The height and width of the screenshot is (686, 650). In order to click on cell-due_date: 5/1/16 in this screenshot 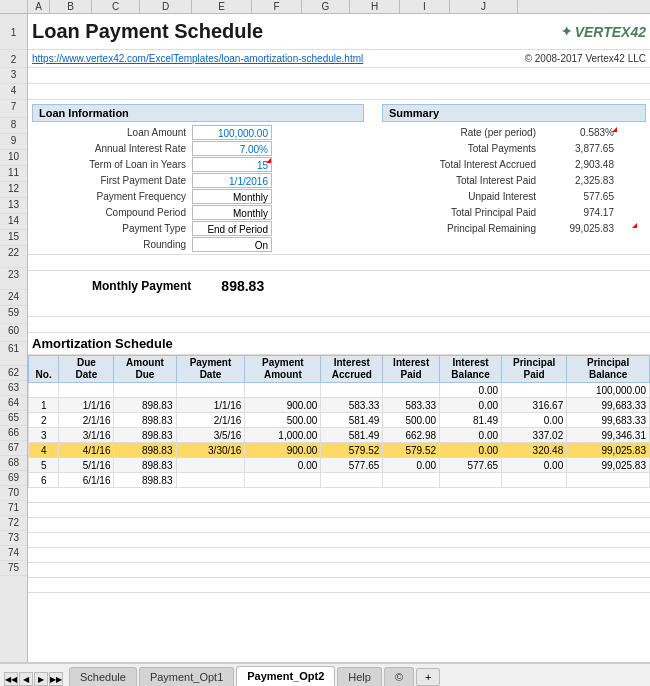, I will do `click(86, 466)`.